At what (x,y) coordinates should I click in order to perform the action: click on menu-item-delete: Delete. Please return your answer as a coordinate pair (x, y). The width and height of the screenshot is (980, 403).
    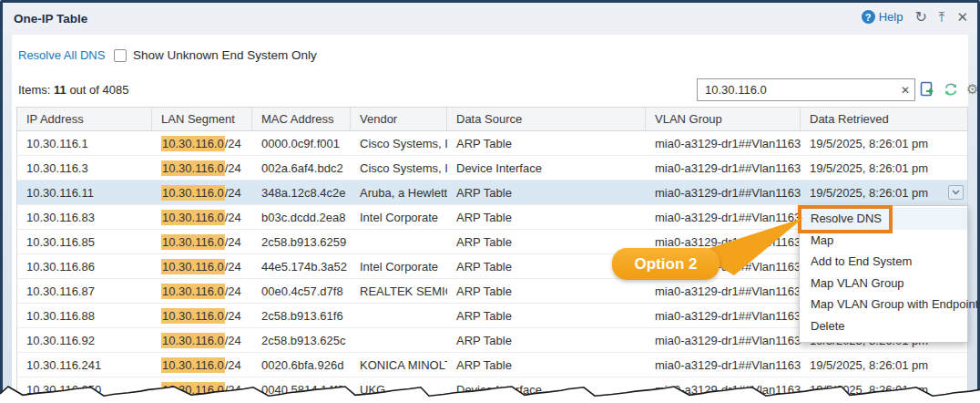
    Looking at the image, I should click on (883, 326).